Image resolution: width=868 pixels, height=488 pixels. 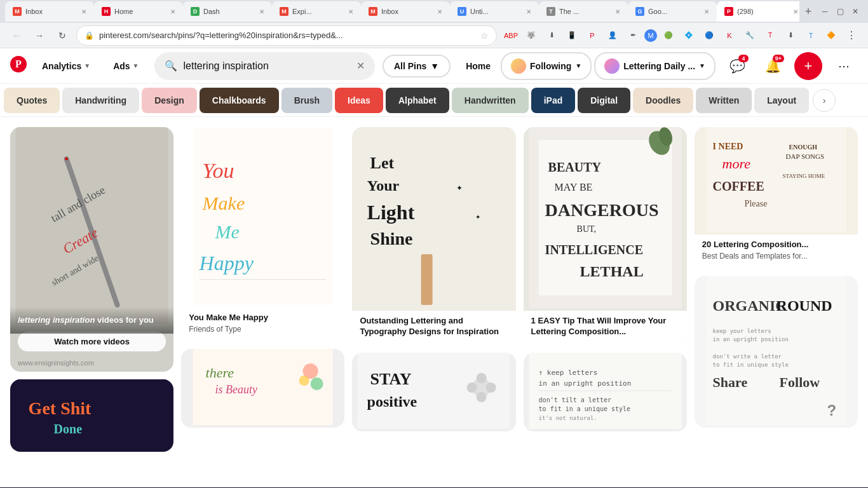 What do you see at coordinates (361, 66) in the screenshot?
I see `search-clear-icon: ✕` at bounding box center [361, 66].